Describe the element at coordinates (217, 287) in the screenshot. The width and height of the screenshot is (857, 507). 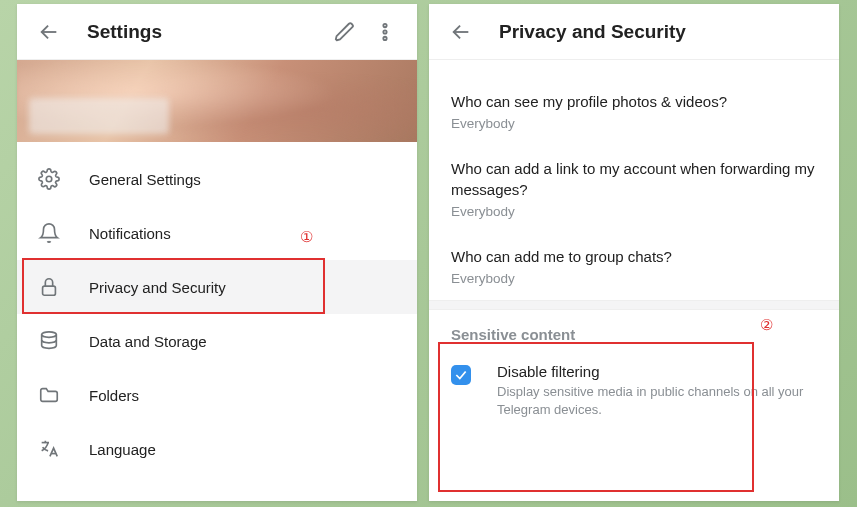
I see `menu-item-privacy: Privacy and Security` at that location.